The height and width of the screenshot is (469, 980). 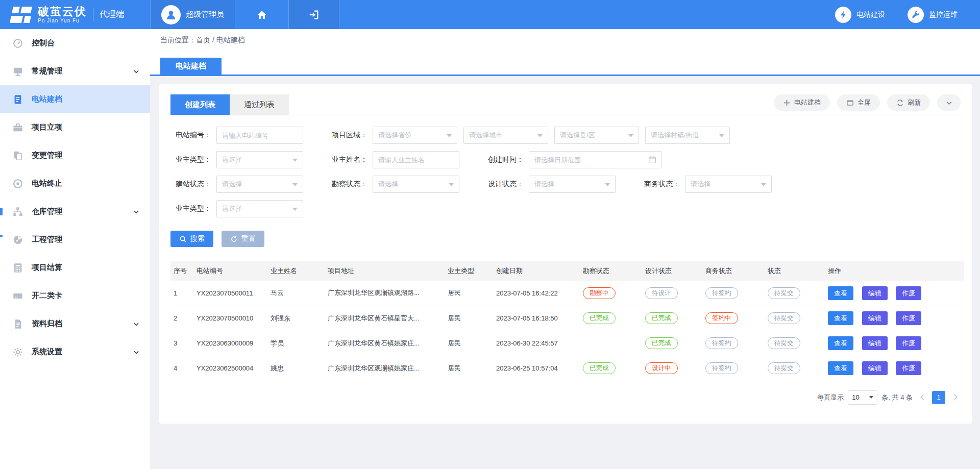 I want to click on logo: 破茧云伏 Po Jian Yun Fu 代理端, so click(x=75, y=14).